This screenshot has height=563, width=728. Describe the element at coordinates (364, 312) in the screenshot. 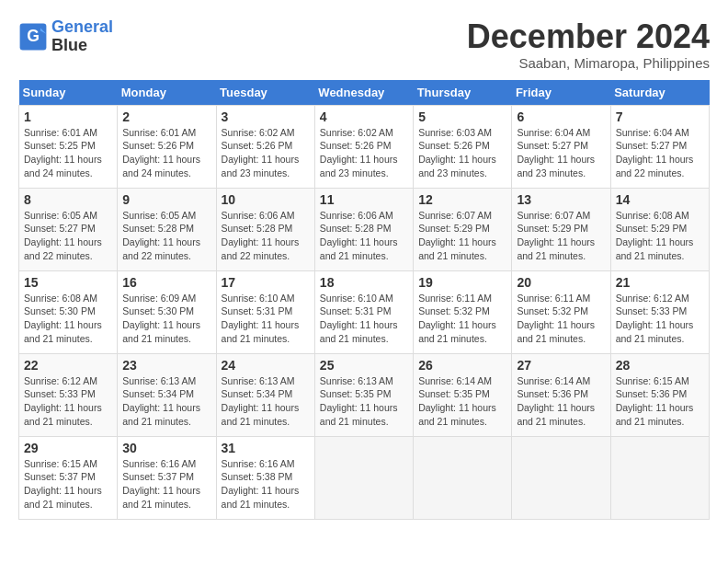

I see `week-row-3: 15Sunrise: 6:08 AM Sunset: 5:30 PM Dayli…` at that location.